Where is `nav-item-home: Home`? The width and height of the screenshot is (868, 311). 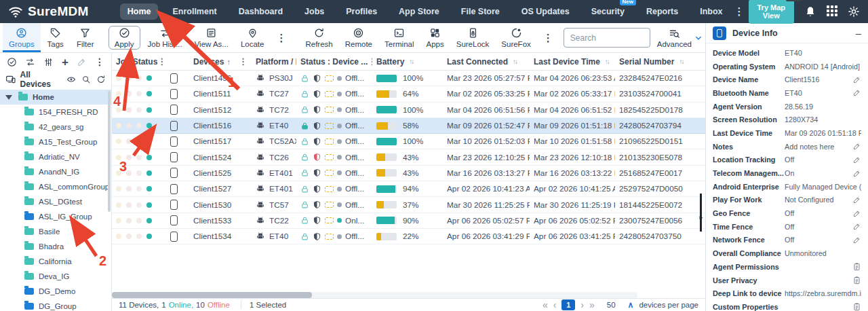 nav-item-home: Home is located at coordinates (140, 12).